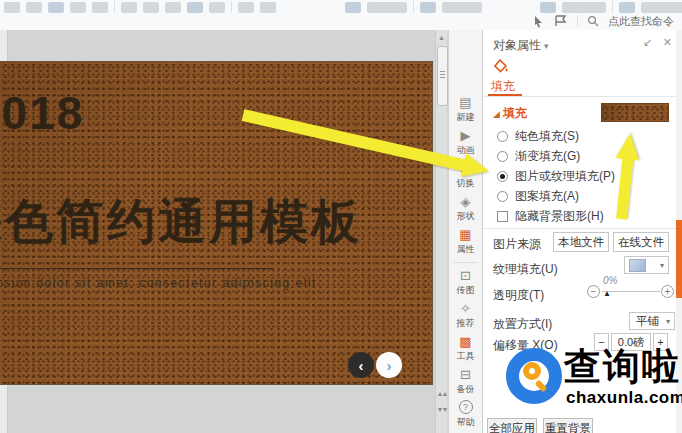  Describe the element at coordinates (668, 292) in the screenshot. I see `transparency-increase-icon: +` at that location.